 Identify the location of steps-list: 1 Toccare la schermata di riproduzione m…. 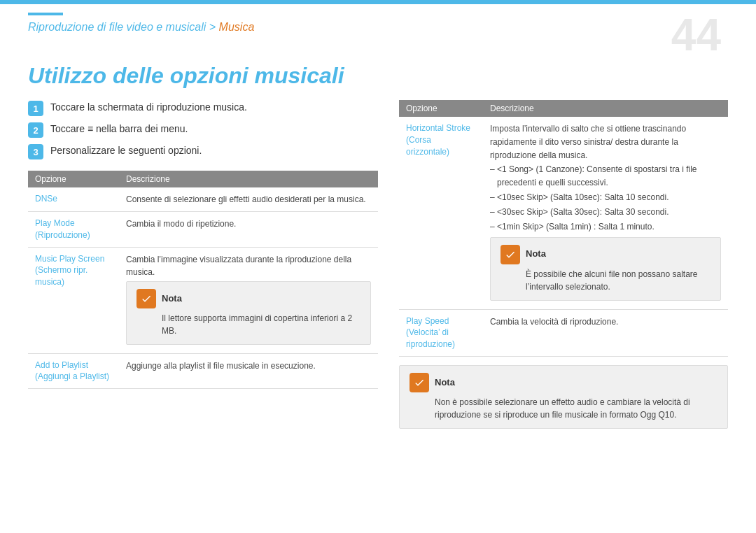
(203, 130).